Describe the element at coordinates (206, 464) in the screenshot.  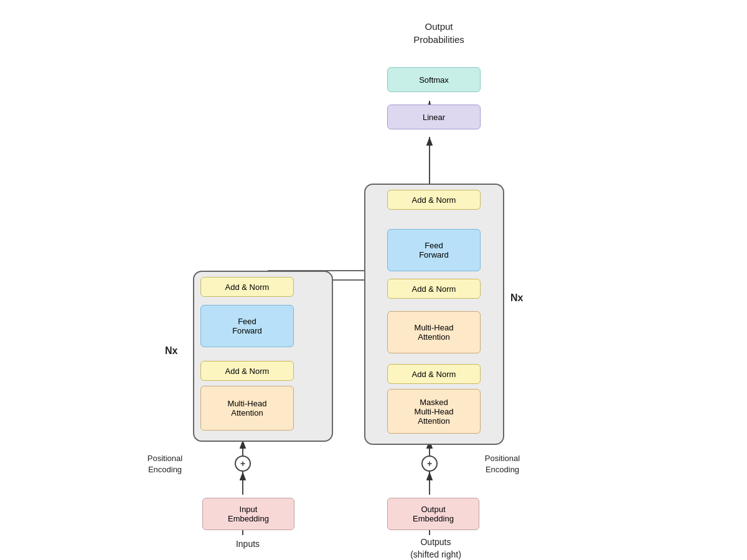
I see `enc-positional-wave` at that location.